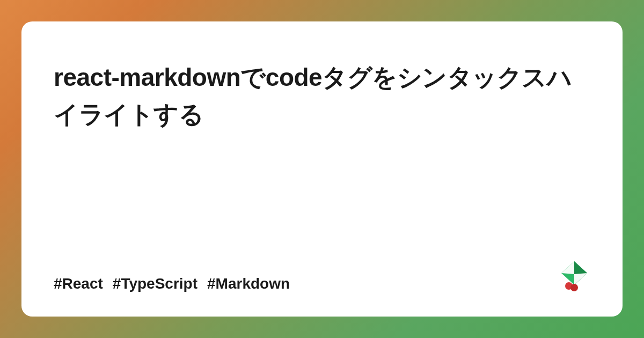  I want to click on brand-logo-icon, so click(574, 276).